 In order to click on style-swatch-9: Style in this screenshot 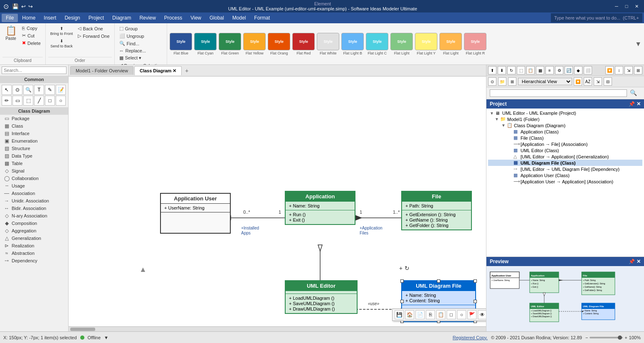, I will do `click(402, 42)`.